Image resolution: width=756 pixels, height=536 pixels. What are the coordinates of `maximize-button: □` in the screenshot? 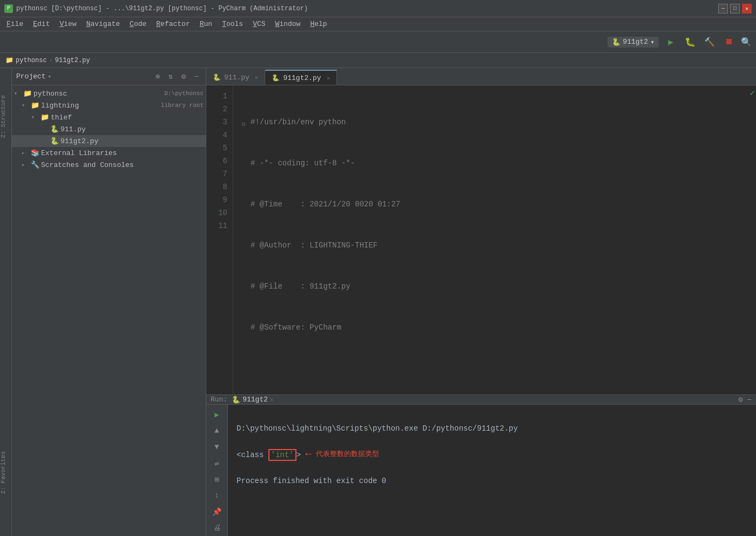 It's located at (735, 9).